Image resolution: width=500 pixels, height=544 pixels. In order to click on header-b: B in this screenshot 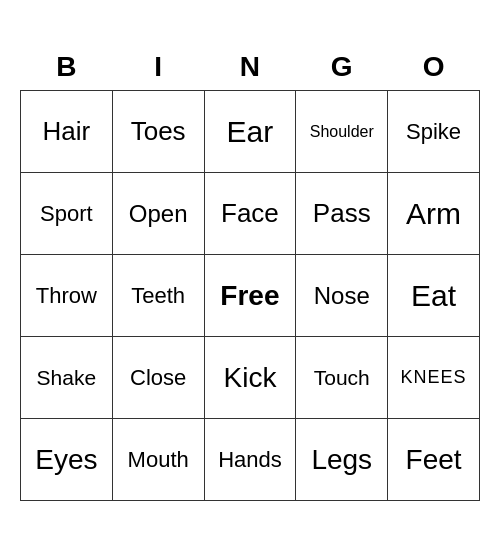, I will do `click(67, 67)`.